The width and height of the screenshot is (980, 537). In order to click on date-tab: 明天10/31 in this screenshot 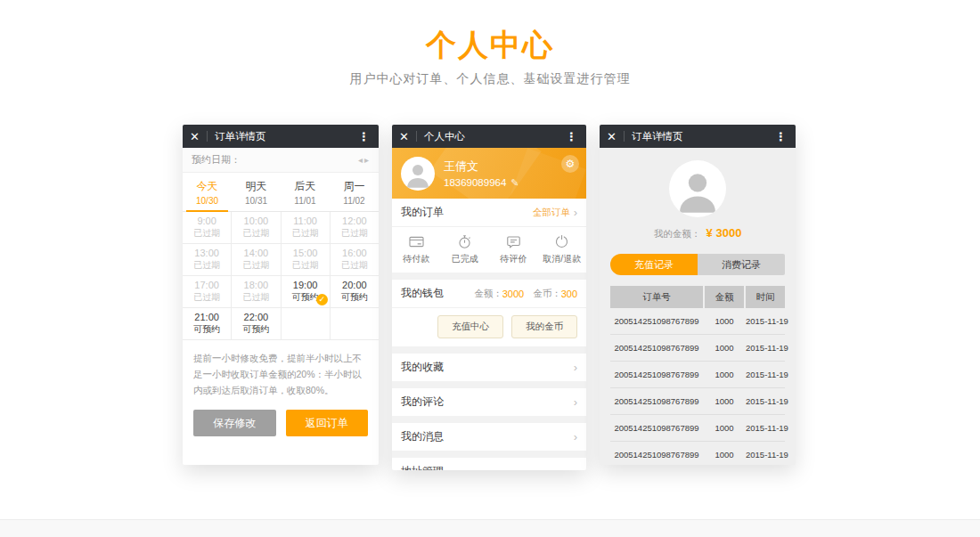, I will do `click(257, 192)`.